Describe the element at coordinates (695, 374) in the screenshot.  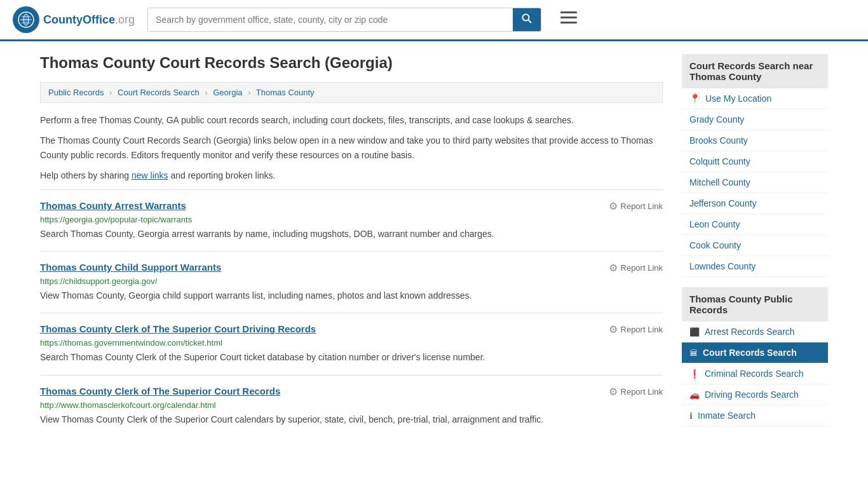
I see `criminal-icon: ❗` at that location.